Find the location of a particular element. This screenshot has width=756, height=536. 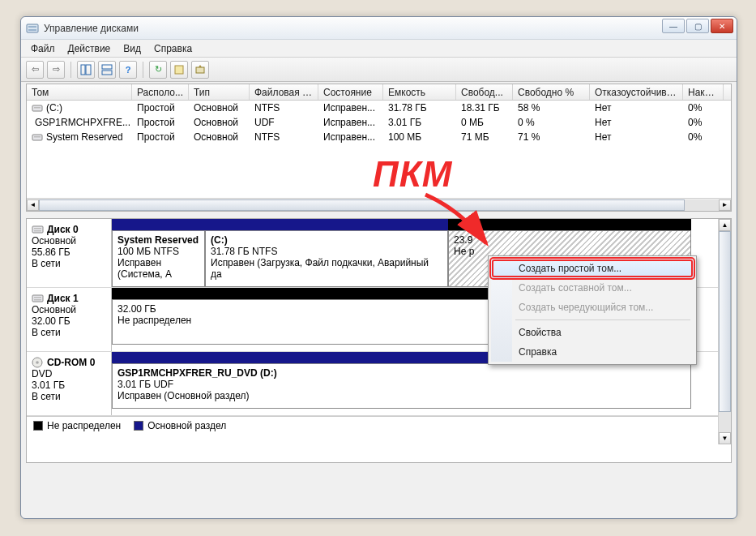

menu-action: Действие is located at coordinates (89, 49).